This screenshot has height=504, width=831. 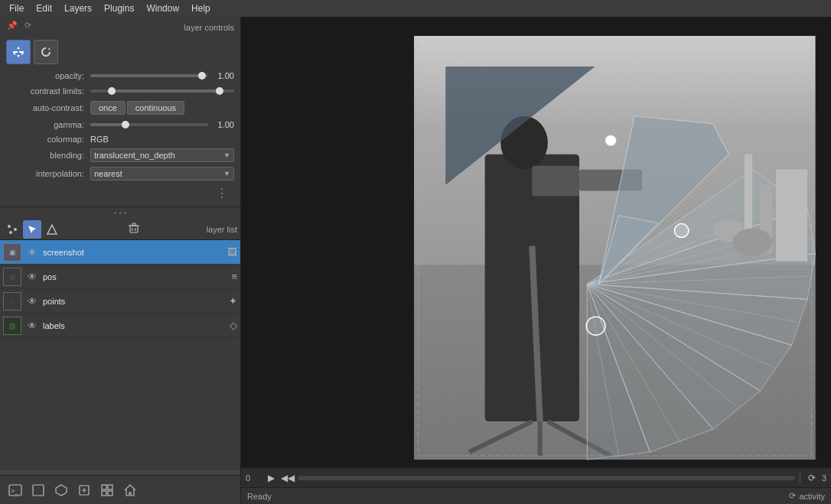 What do you see at coordinates (162, 155) in the screenshot?
I see `blending-dropdown: translucent_no_depth ▼` at bounding box center [162, 155].